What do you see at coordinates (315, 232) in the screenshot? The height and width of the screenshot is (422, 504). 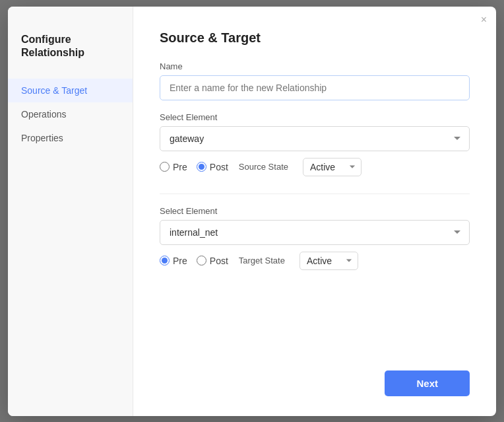 I see `target-element-select: gateway internal_net external_net` at bounding box center [315, 232].